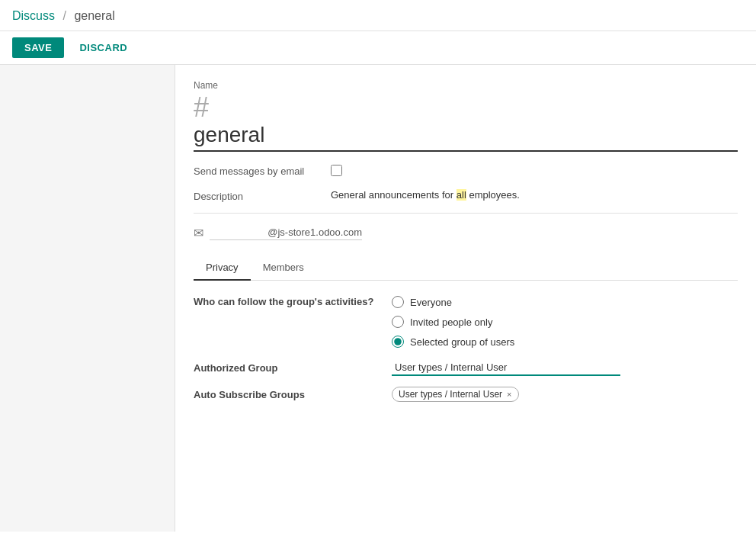  Describe the element at coordinates (378, 48) in the screenshot. I see `action-bar: SAVE DISCARD` at that location.